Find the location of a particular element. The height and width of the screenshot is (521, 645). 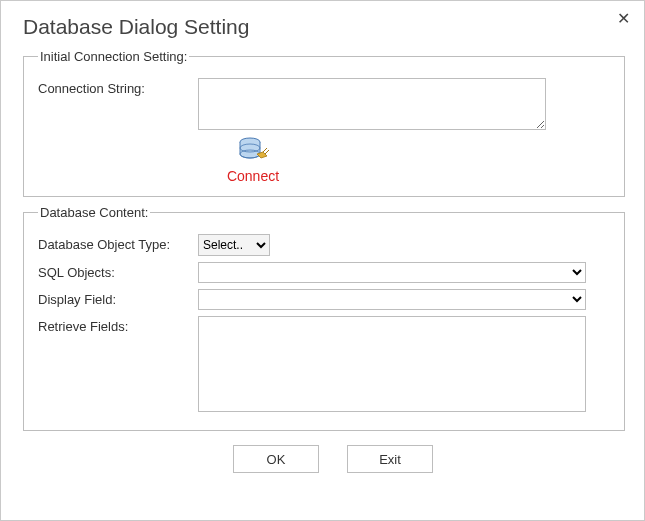

object-type-label: Database Object Type: is located at coordinates (118, 243).